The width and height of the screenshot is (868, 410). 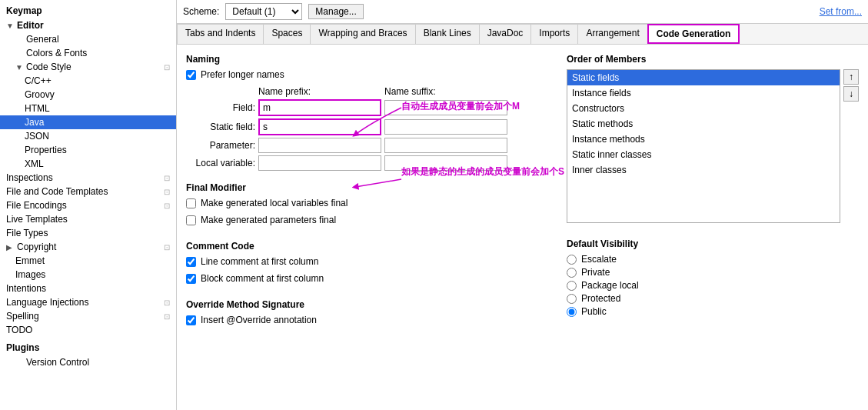 I want to click on members-with-controls: Static fields Instance fields Constructo…, so click(x=713, y=146).